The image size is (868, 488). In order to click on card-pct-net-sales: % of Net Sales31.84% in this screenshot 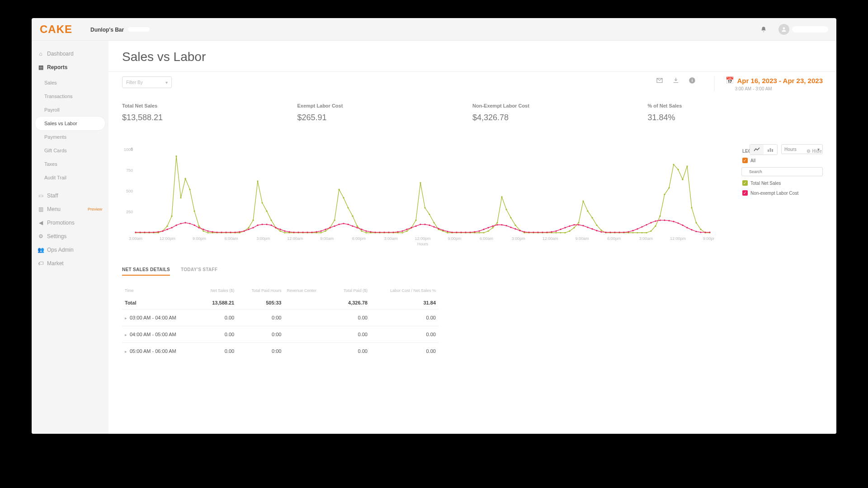, I will do `click(736, 113)`.